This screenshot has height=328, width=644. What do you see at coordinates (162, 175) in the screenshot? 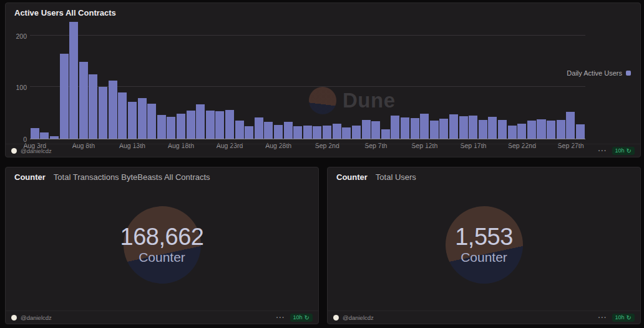
I see `counter1-header: Counter Total Transactions ByteBeasts Al…` at bounding box center [162, 175].